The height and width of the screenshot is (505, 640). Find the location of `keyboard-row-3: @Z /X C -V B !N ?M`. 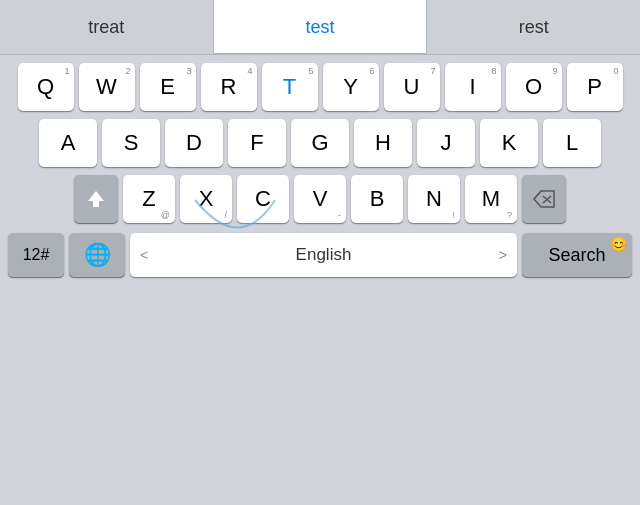

keyboard-row-3: @Z /X C -V B !N ?M is located at coordinates (320, 199).